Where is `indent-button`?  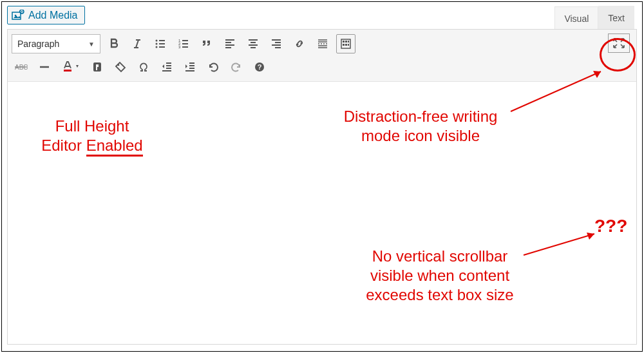
indent-button is located at coordinates (190, 67).